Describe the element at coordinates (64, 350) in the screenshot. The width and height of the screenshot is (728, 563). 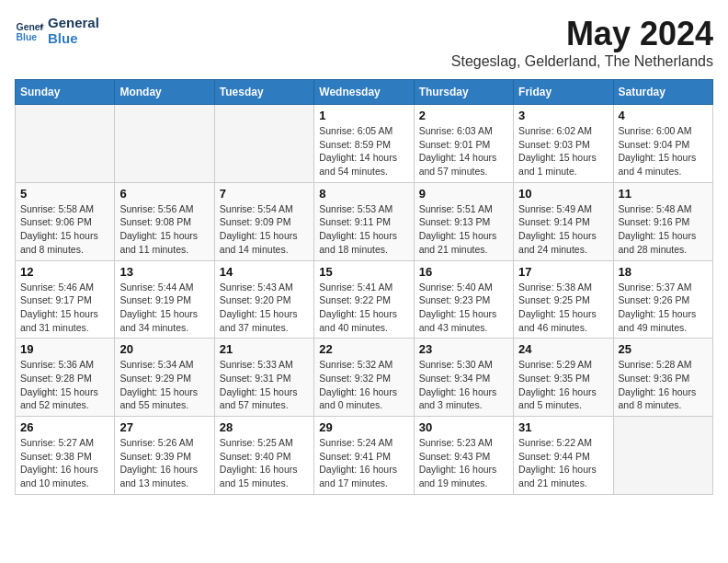
I see `day-number: 19` at that location.